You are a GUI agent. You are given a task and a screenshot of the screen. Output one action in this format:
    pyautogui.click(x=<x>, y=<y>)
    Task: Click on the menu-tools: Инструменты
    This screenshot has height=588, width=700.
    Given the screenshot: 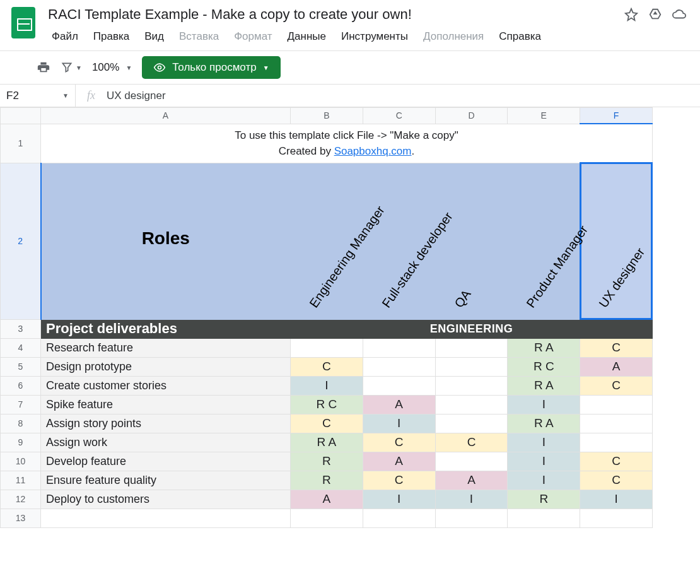 What is the action you would take?
    pyautogui.click(x=375, y=37)
    